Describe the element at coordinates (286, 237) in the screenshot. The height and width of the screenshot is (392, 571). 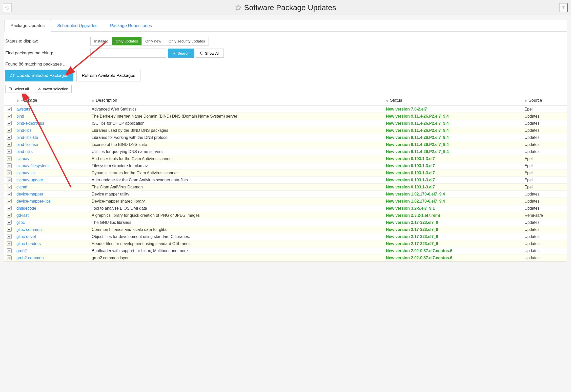
I see `table-row: glibc-develObject files for development …` at that location.